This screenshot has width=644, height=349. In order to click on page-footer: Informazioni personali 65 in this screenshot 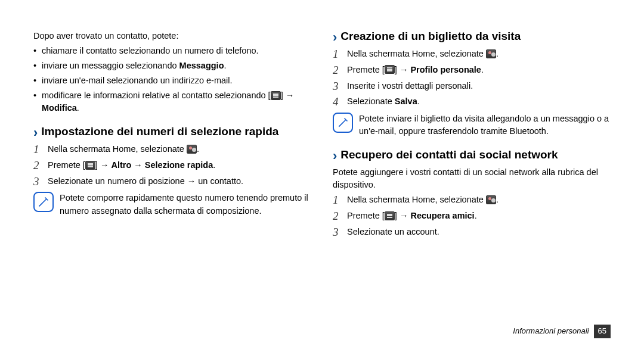, I will do `click(562, 331)`.